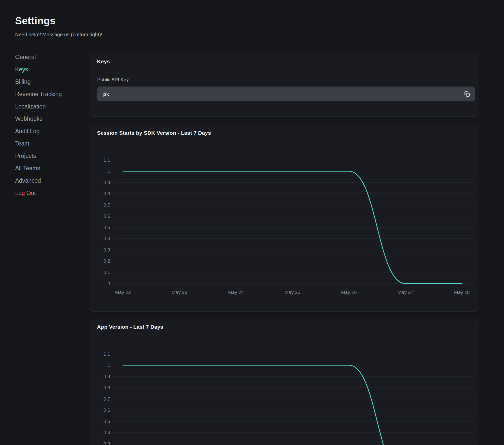 The width and height of the screenshot is (504, 445). I want to click on sidebar-item-all-teams: All Teams, so click(38, 169).